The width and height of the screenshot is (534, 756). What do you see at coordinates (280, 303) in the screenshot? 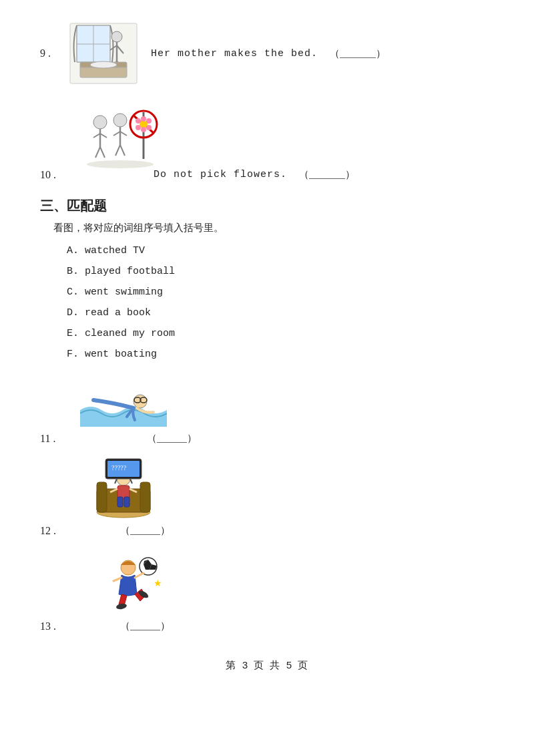
I see `option-list: A. watched TV B. played football C. went…` at bounding box center [280, 303].